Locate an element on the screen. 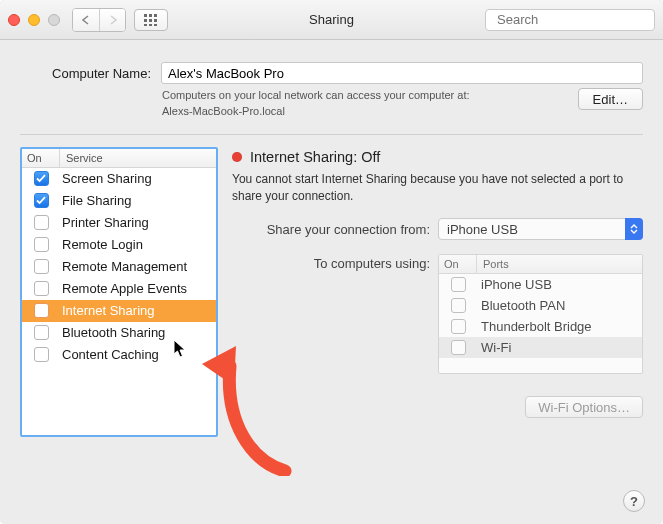  search-input is located at coordinates (580, 20).